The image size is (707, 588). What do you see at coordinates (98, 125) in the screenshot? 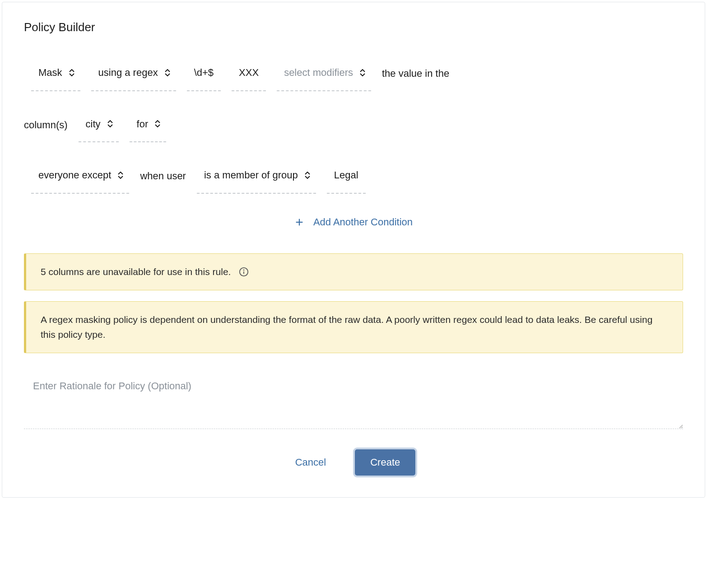
I see `columns-select: city` at bounding box center [98, 125].